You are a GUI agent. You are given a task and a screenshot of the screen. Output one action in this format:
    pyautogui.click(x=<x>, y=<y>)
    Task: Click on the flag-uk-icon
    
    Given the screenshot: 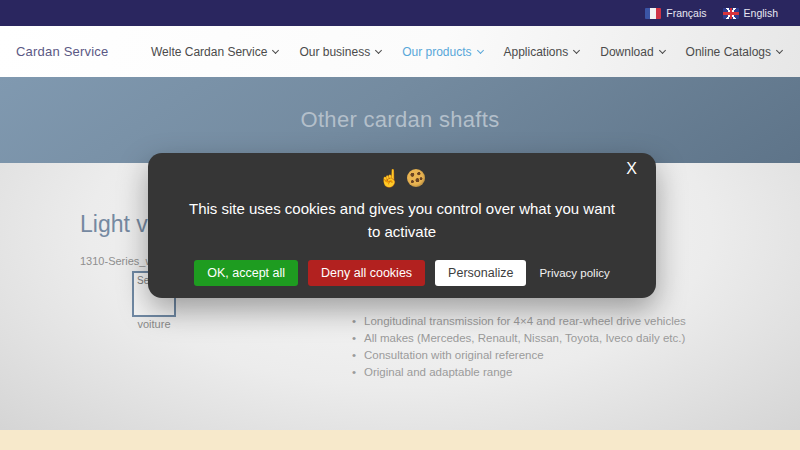 What is the action you would take?
    pyautogui.click(x=731, y=14)
    